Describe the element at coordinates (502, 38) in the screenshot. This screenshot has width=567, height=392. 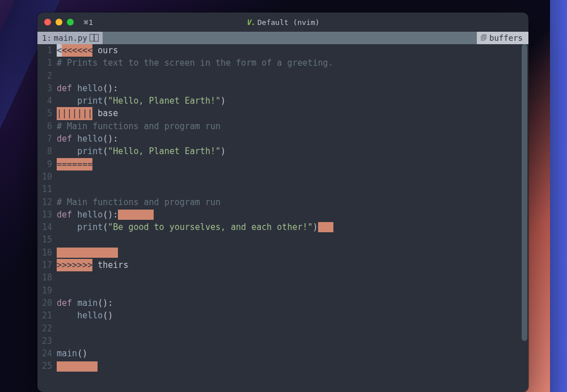
I see `buffers-indicator: 🗐 buffers` at that location.